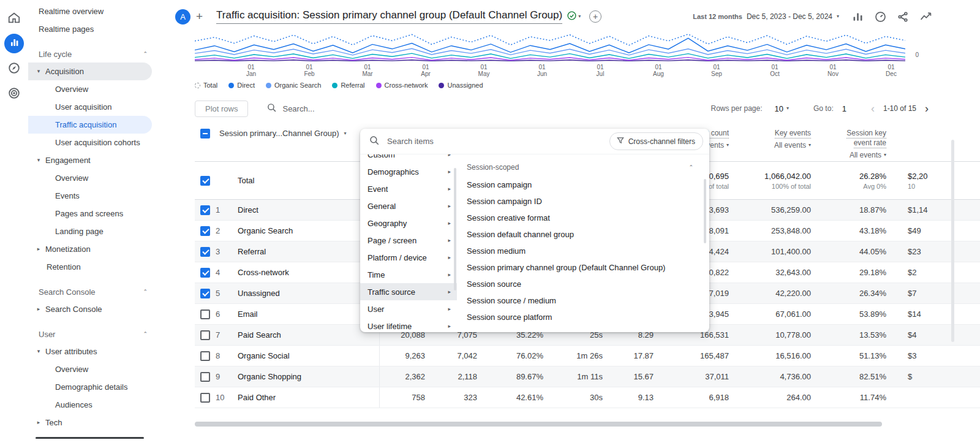 The height and width of the screenshot is (448, 980). I want to click on sidebar-item-engagement-overview: Overview, so click(92, 178).